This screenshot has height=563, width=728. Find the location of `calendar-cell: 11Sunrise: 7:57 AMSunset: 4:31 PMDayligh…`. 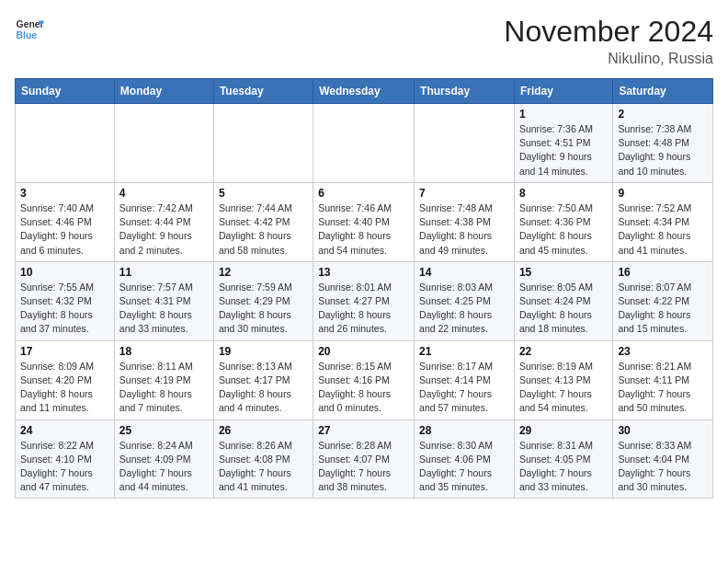

calendar-cell: 11Sunrise: 7:57 AMSunset: 4:31 PMDayligh… is located at coordinates (164, 301).